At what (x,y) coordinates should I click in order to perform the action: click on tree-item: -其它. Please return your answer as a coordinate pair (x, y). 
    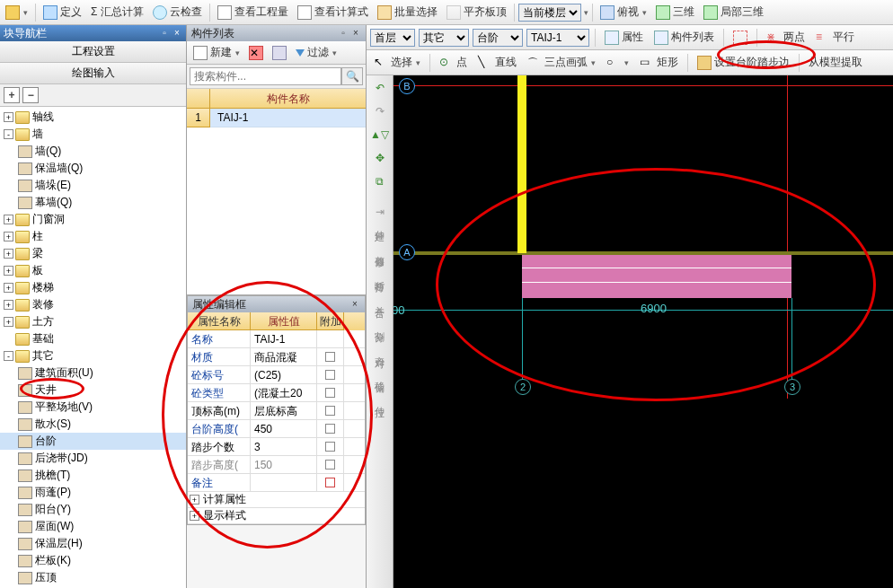
    Looking at the image, I should click on (93, 355).